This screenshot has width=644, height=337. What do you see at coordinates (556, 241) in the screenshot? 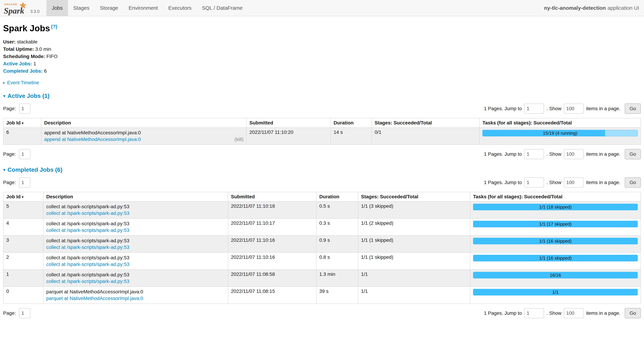
I see `progress-label: 1/1 (16 skipped)` at bounding box center [556, 241].